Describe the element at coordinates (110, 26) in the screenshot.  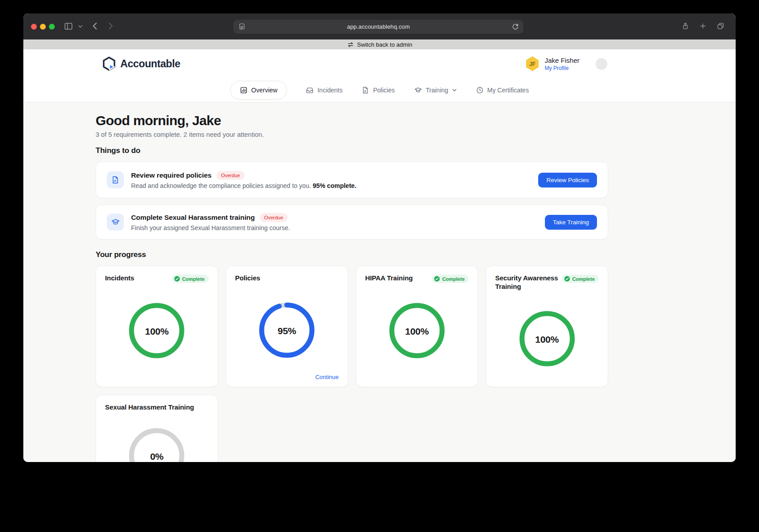
I see `forward-button` at that location.